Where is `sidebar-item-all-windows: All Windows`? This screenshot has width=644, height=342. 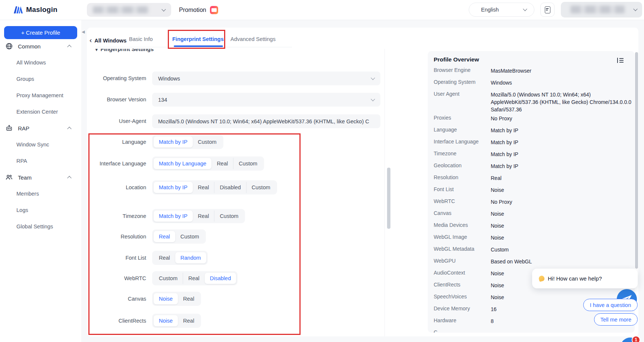
sidebar-item-all-windows: All Windows is located at coordinates (41, 63).